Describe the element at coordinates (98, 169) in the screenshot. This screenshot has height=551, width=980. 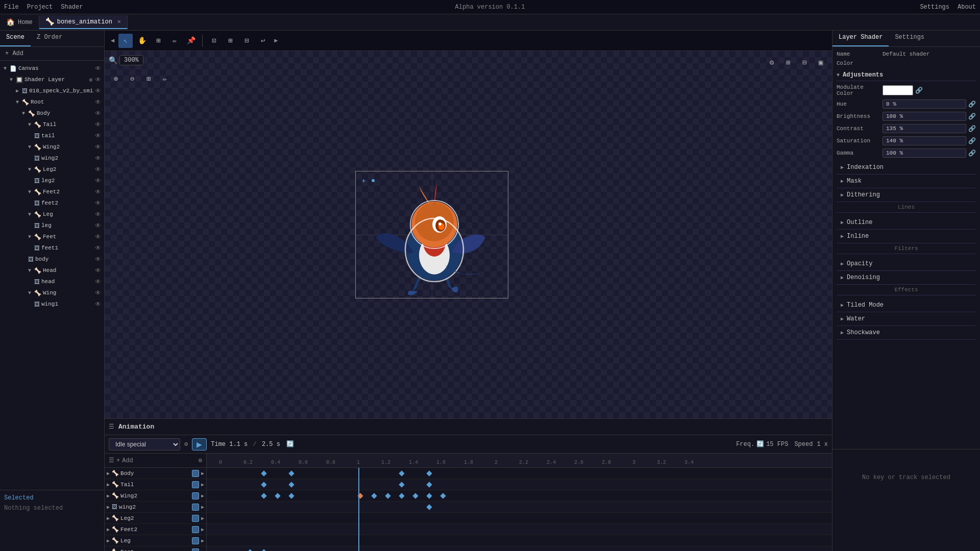
I see `leg2-vis-icon: 👁` at that location.